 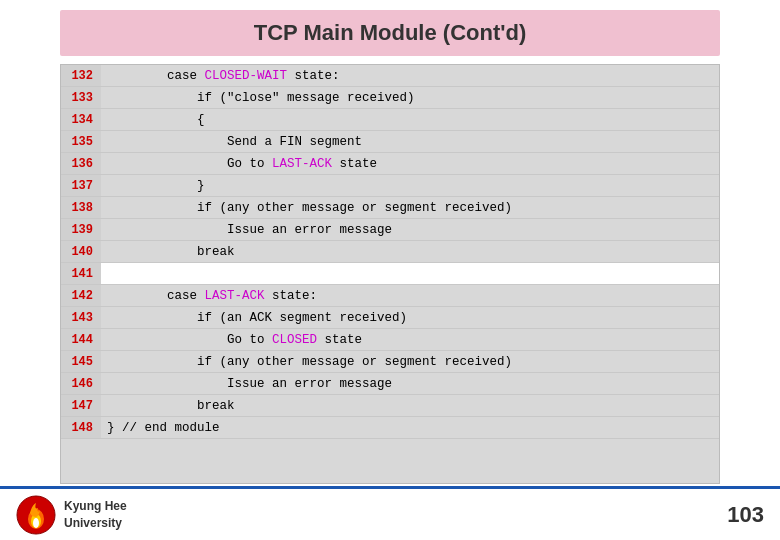 What do you see at coordinates (390, 230) in the screenshot?
I see `code-line-139: 139 Issue an error message` at bounding box center [390, 230].